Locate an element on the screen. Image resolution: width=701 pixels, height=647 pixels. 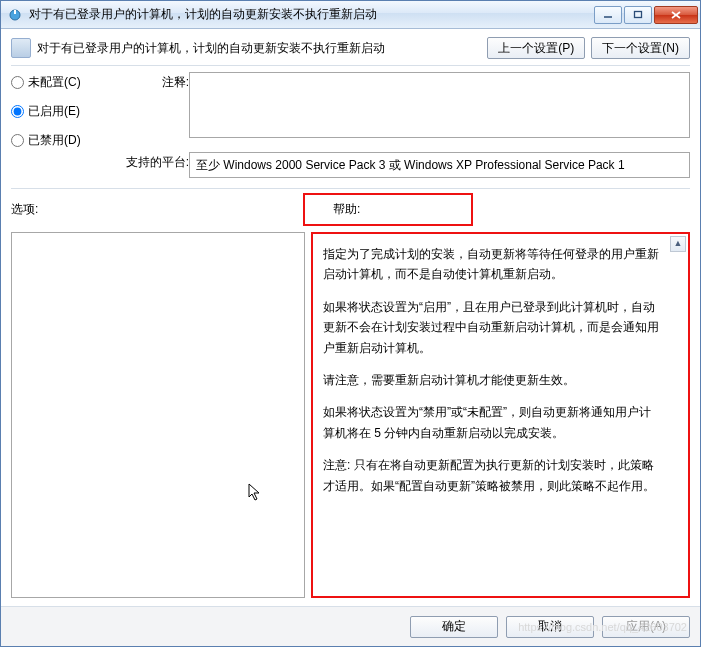
cursor-icon is located at coordinates (255, 494).